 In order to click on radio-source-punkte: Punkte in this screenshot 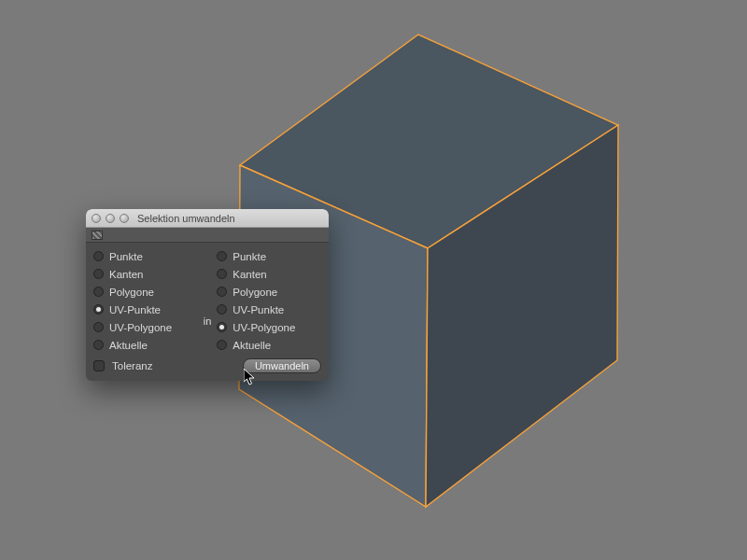, I will do `click(146, 256)`.